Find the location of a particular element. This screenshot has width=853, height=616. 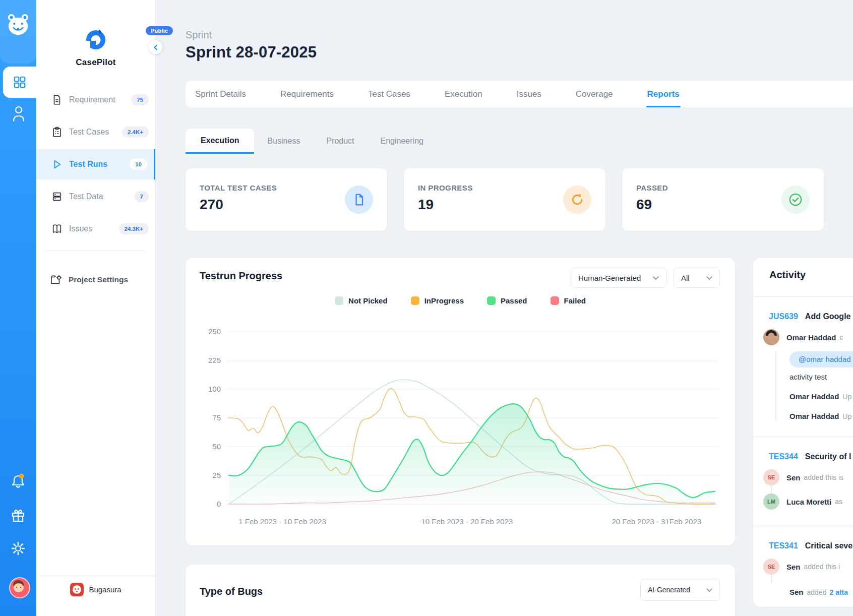

user-avatar is located at coordinates (20, 588).